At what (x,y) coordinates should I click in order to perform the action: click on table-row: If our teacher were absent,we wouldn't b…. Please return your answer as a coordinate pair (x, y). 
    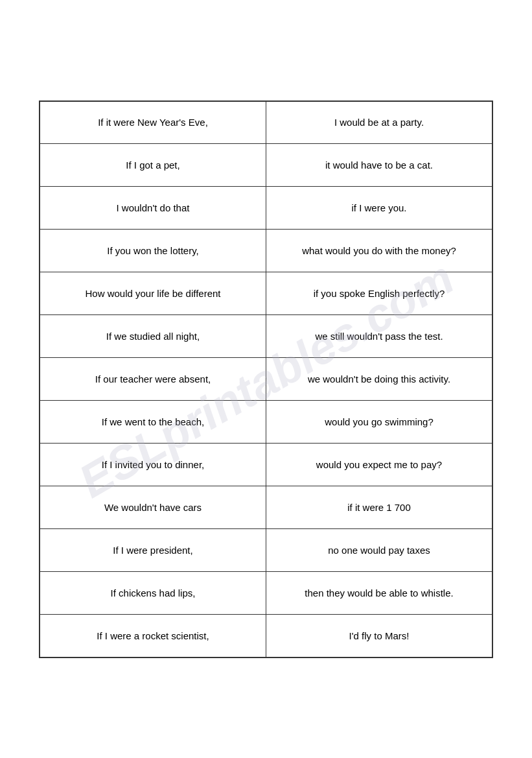
    Looking at the image, I should click on (266, 379).